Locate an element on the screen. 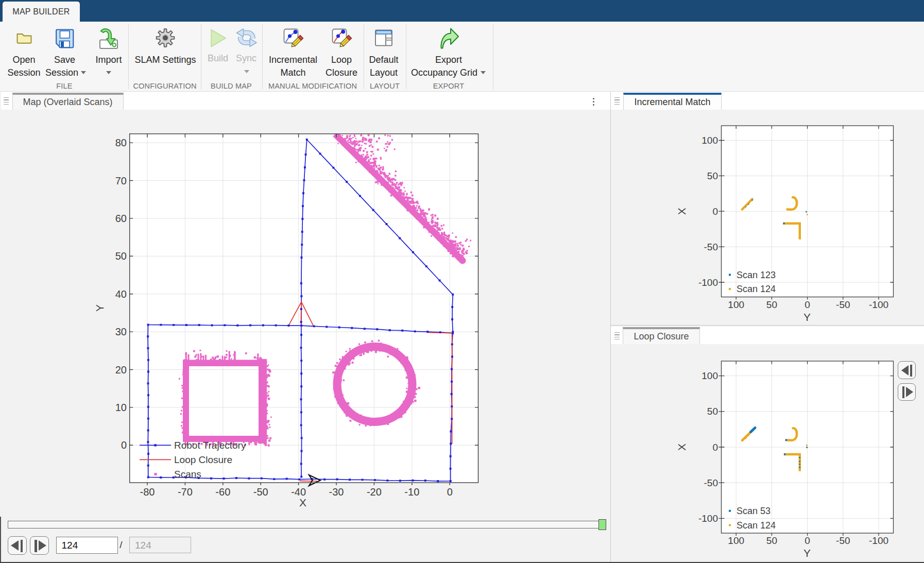 Image resolution: width=924 pixels, height=563 pixels. svg-text: -40 is located at coordinates (299, 492).